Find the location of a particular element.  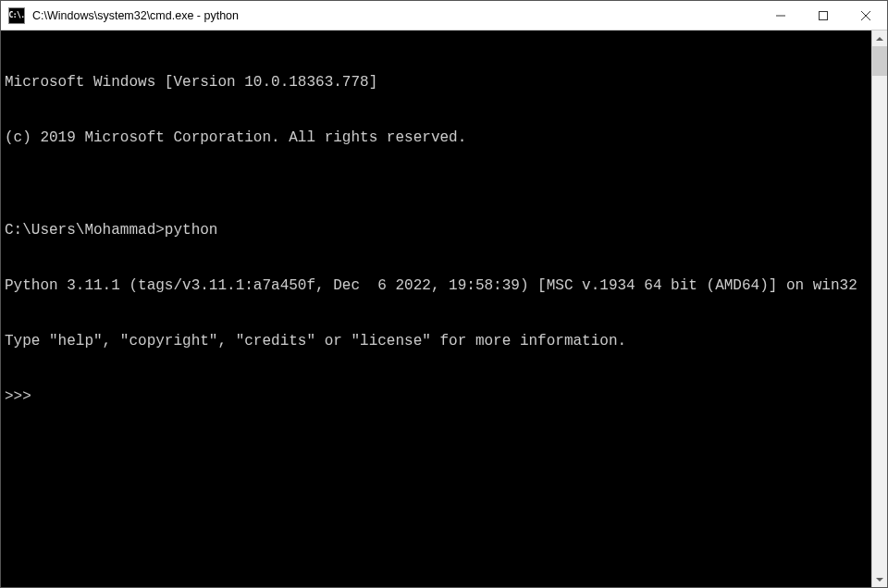

close-button is located at coordinates (866, 15).